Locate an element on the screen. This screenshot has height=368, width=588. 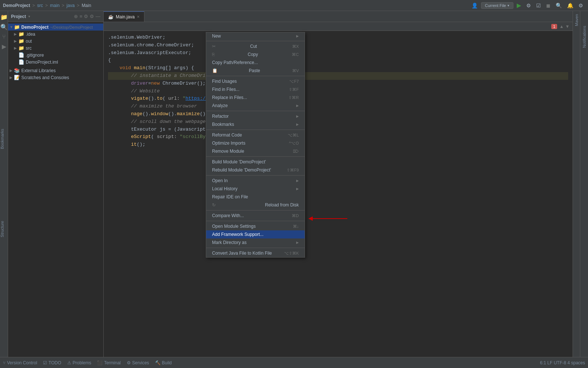
collapse-icon: ≡ is located at coordinates (81, 16).